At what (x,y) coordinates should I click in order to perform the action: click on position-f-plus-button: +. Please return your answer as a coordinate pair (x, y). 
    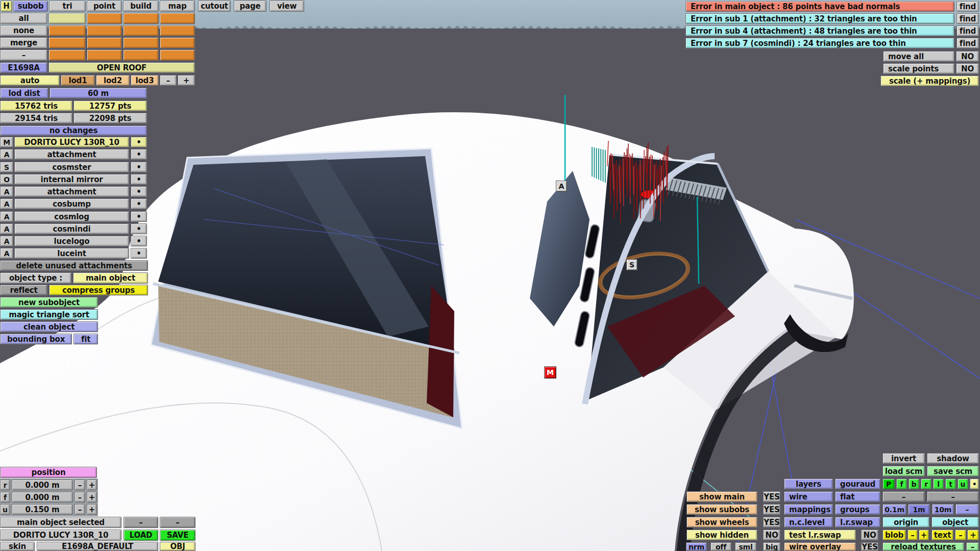
    Looking at the image, I should click on (92, 497).